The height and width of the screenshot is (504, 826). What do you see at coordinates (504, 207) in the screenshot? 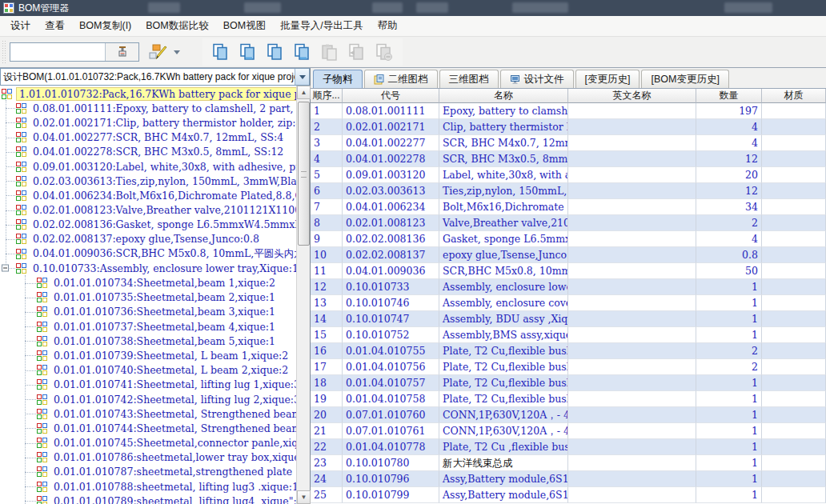
I see `cell-name: Bolt,M6x16,Dichromate Plate...` at bounding box center [504, 207].